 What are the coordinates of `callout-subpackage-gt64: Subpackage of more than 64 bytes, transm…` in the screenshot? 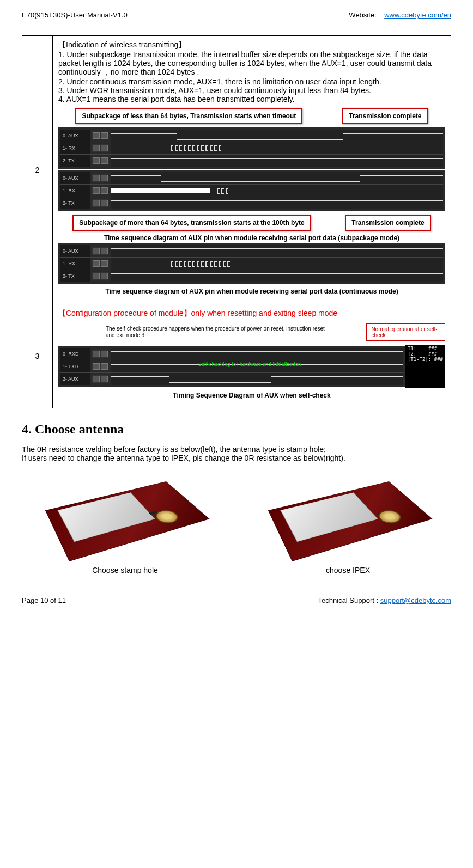 It's located at (192, 223).